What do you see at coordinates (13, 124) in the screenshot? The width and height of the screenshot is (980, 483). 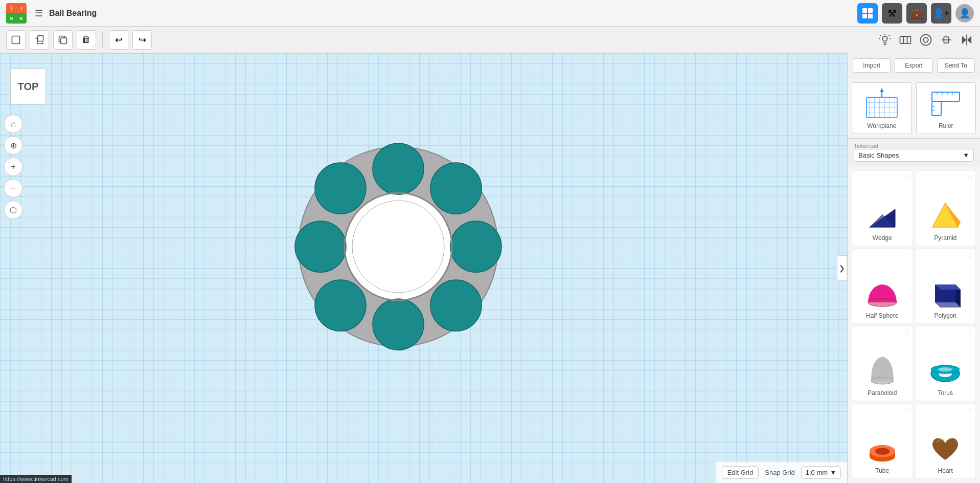 I see `home-button: ⌂` at bounding box center [13, 124].